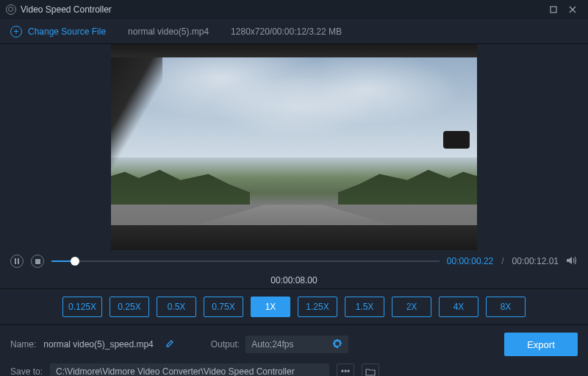  Describe the element at coordinates (190, 369) in the screenshot. I see `save-path-field: C:\Vidmore\Vidmore Video Converter\Video…` at that location.